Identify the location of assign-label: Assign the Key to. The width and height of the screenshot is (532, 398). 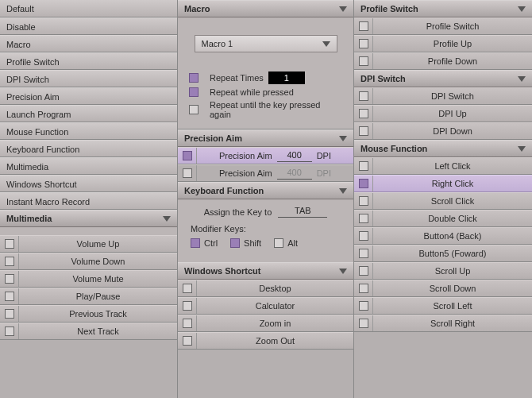
(238, 212).